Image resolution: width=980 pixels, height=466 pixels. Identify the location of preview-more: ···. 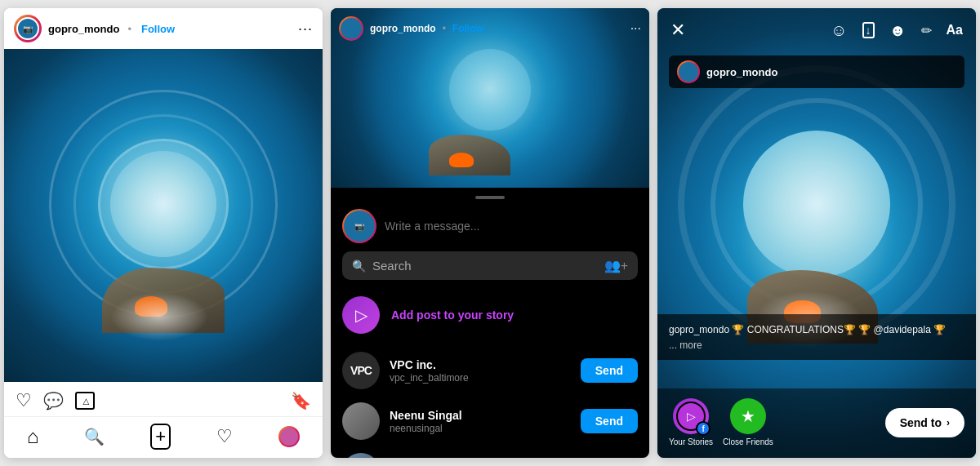
(635, 29).